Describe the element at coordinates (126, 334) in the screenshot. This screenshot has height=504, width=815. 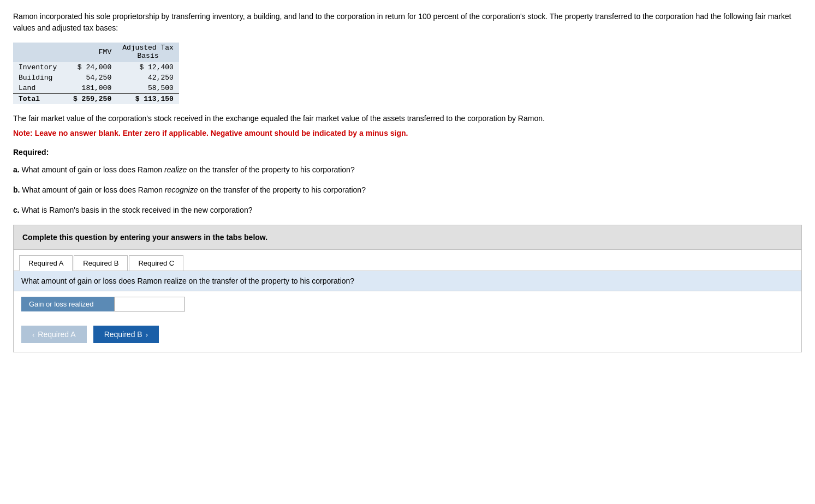
I see `next-required-b-button: Required B ›` at that location.